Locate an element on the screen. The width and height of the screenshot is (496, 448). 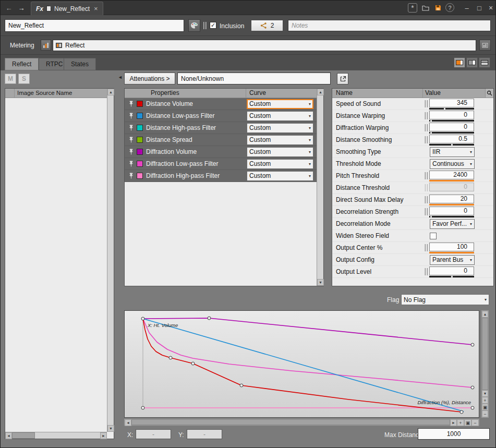
curve-column-header: Curve is located at coordinates (282, 93).